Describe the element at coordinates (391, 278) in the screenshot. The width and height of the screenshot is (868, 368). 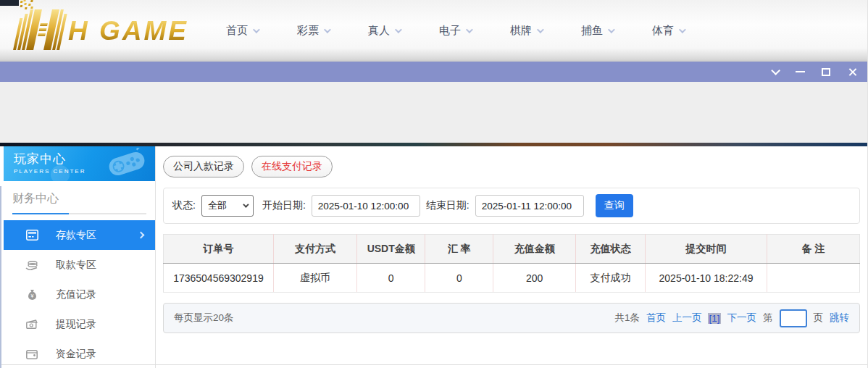
I see `cell-usdt-amount: 0` at that location.